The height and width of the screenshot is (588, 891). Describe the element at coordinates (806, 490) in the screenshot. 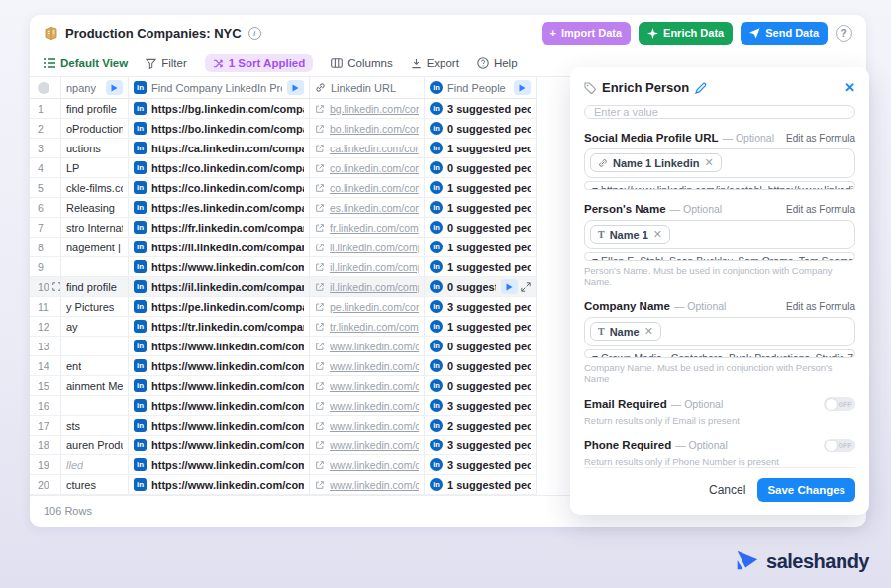

I see `save-changes-button: Save Changes` at that location.